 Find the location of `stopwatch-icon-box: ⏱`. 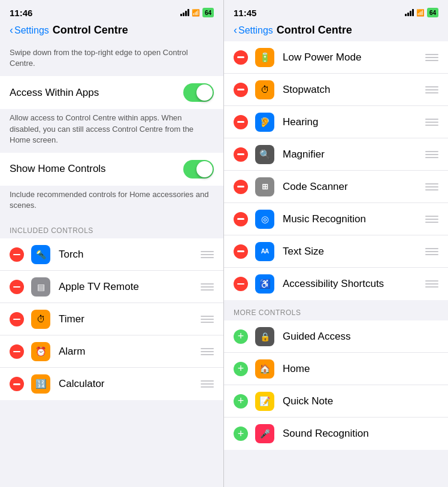

stopwatch-icon-box: ⏱ is located at coordinates (265, 90).